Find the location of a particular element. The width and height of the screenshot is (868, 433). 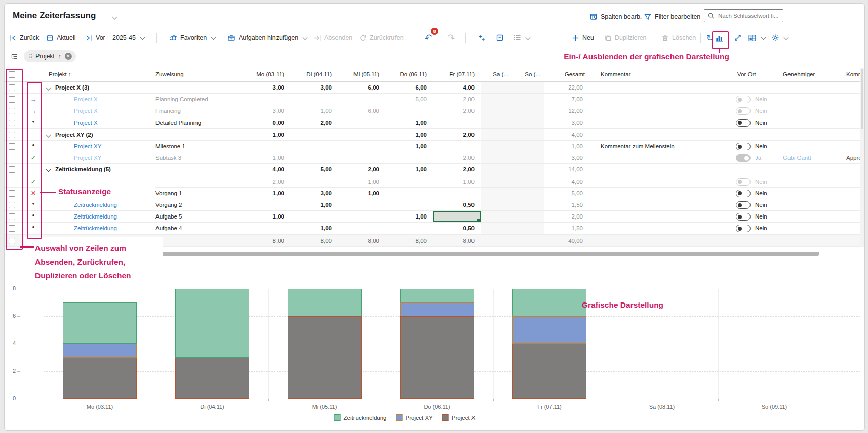

x-tick-label: Fr (07.11) is located at coordinates (549, 407).